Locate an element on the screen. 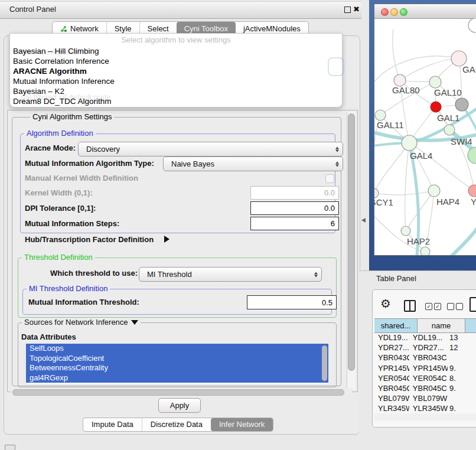 This screenshot has height=450, width=476. attribute-list-item: SelfLoops is located at coordinates (177, 348).